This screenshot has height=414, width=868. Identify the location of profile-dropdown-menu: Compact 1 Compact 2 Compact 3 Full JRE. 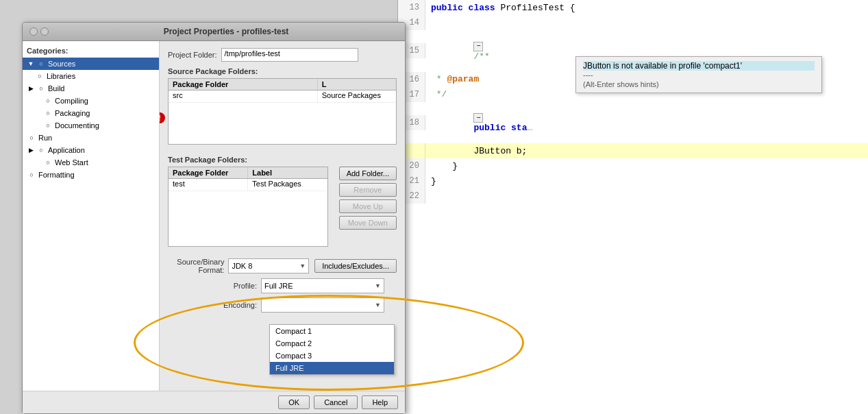
(332, 350).